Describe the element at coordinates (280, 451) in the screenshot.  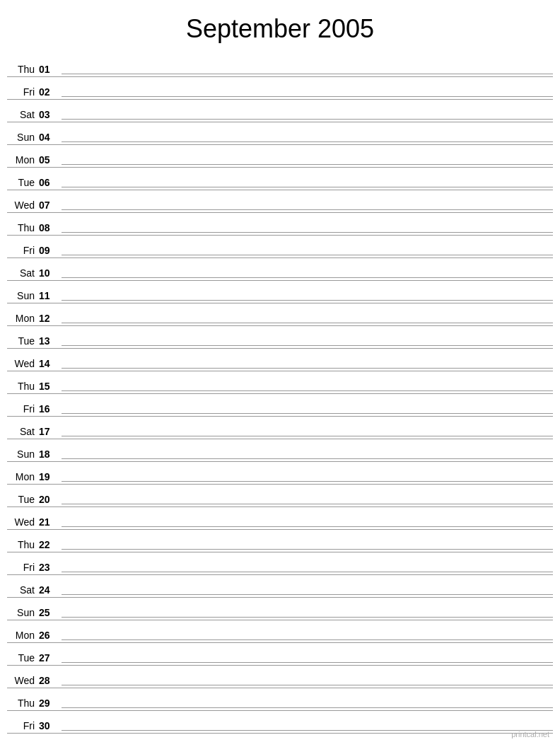
I see `day-row: Sun18` at that location.